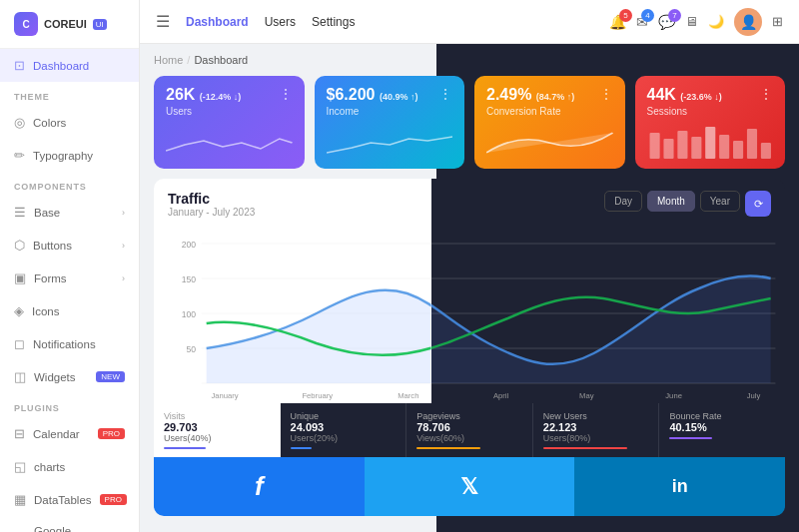  I want to click on topnav-link-users: Users, so click(280, 22).